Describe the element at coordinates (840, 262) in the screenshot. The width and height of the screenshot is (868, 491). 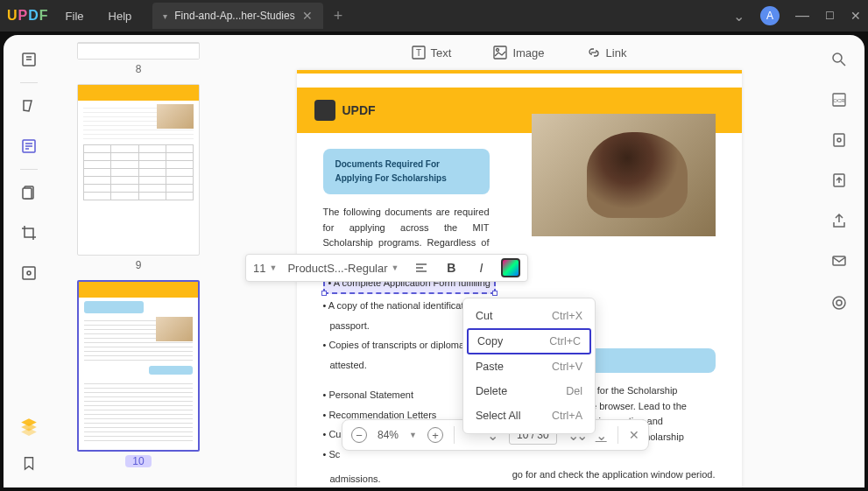
I see `email-icon` at that location.